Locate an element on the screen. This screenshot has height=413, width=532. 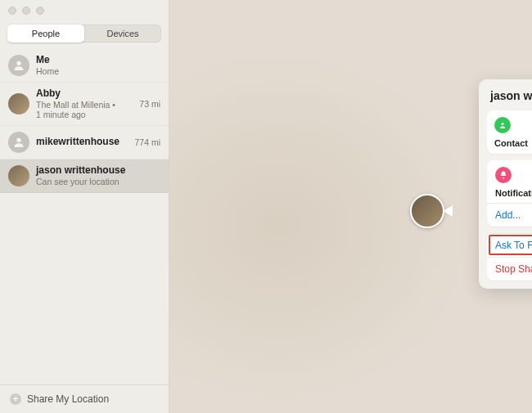
list-item-sub: The Mall at Millenia • 1 minute ago is located at coordinates (84, 110).